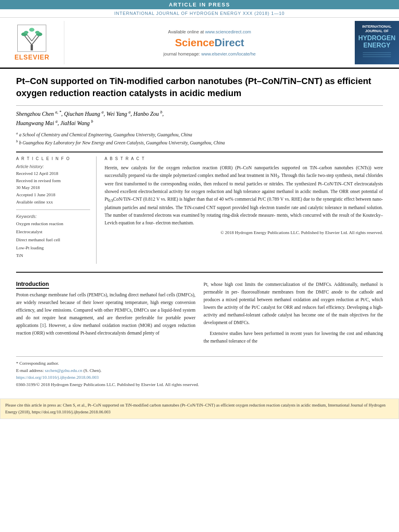 This screenshot has height=532, width=399. What do you see at coordinates (200, 139) in the screenshot?
I see `affiliations: a a School of Chemistry and Chemical Eng…` at bounding box center [200, 139].